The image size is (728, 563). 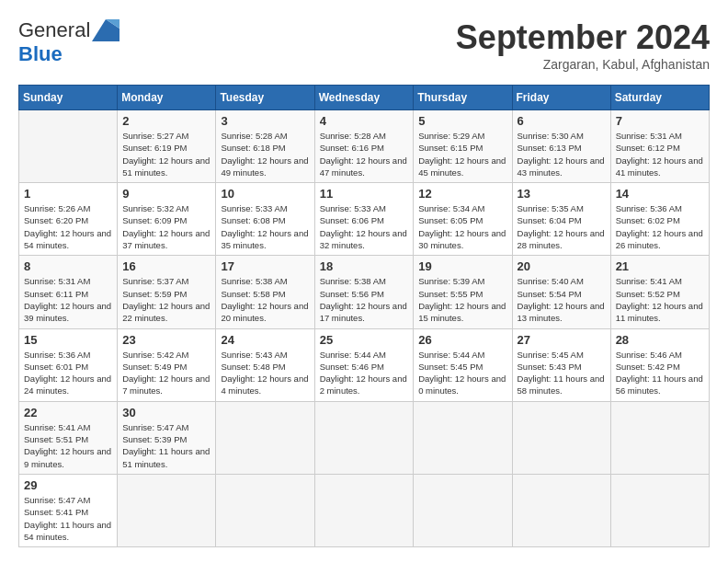 I want to click on day-detail: Sunrise: 5:44 AMSunset: 5:45 PMDaylight:…, so click(x=462, y=373).